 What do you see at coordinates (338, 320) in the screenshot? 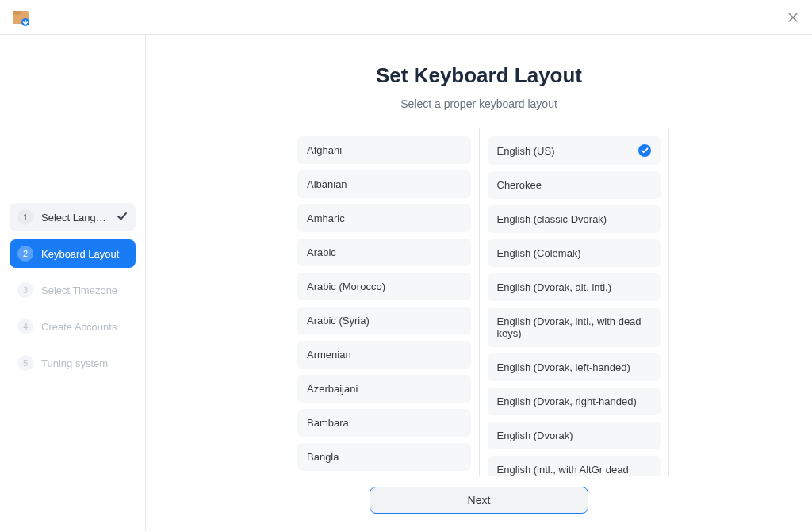
I see `option-label: Arabic (Syria)` at bounding box center [338, 320].